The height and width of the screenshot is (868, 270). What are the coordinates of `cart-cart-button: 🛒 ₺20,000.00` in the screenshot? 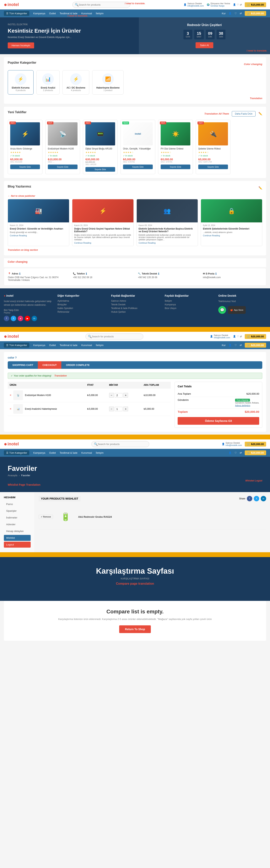 It's located at (256, 336).